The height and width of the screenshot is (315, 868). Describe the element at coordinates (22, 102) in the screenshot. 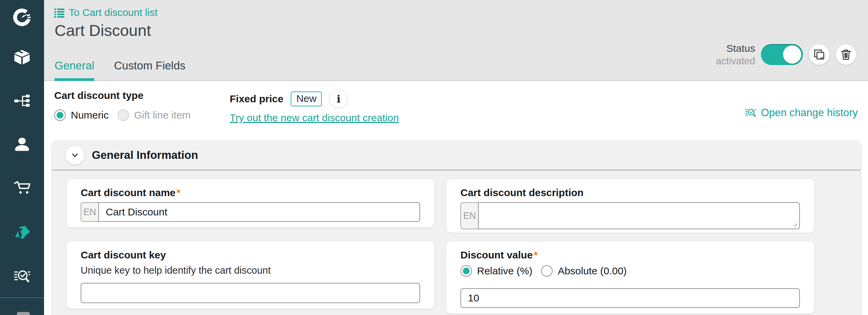

I see `categories-tree-icon` at that location.